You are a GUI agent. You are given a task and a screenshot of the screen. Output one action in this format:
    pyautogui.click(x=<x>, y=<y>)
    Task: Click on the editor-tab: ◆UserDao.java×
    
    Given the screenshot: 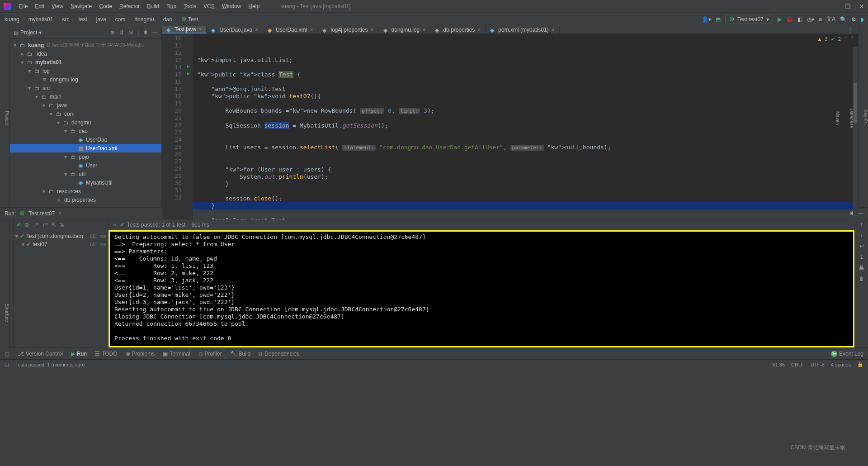 What is the action you would take?
    pyautogui.click(x=235, y=30)
    